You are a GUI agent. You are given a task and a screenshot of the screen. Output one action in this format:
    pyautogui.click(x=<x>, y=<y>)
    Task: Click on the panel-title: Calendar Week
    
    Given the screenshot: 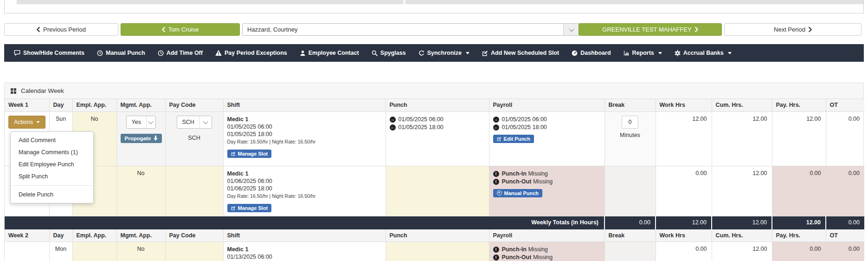 What is the action you would take?
    pyautogui.click(x=43, y=91)
    